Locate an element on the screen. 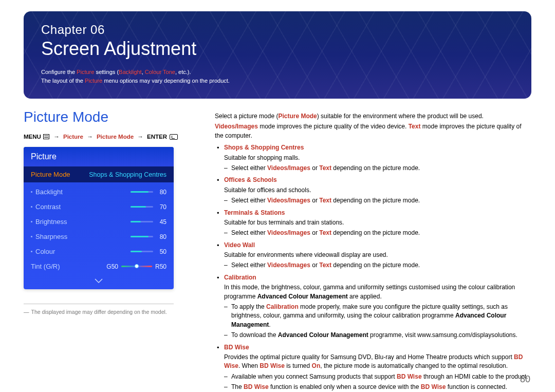 Image resolution: width=555 pixels, height=392 pixels. bdwise-note-2: The BD Wise function is enabled only whe… is located at coordinates (378, 387).